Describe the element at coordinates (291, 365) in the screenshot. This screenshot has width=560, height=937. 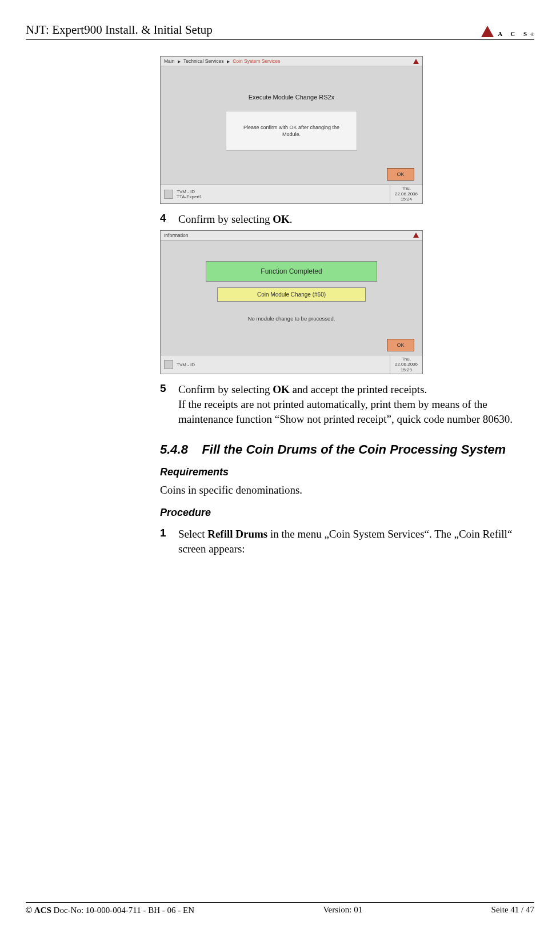
I see `ui-statusbar: TVM - ID Thu, 22.06.2006 15:29` at that location.